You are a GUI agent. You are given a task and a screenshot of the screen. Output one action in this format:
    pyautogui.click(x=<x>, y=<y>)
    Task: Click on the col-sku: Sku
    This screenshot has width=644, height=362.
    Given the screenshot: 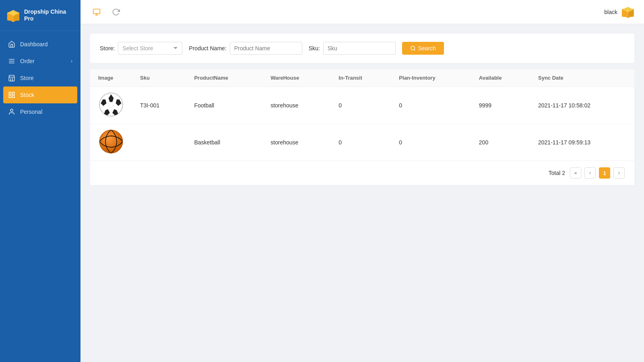 What is the action you would take?
    pyautogui.click(x=159, y=78)
    